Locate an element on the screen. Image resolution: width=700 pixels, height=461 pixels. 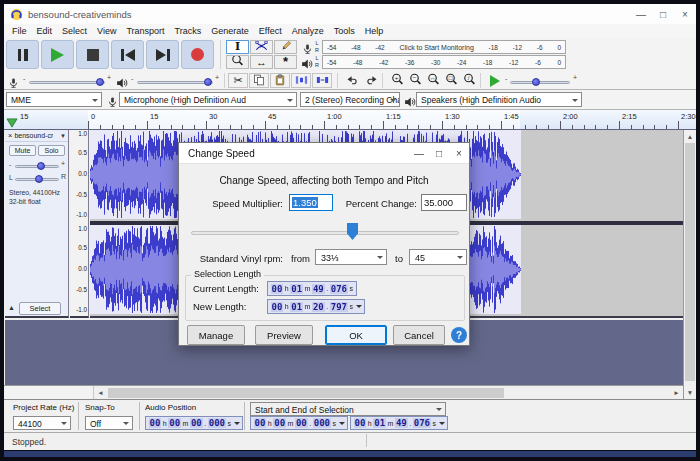
skip-to-start-button is located at coordinates (128, 54).